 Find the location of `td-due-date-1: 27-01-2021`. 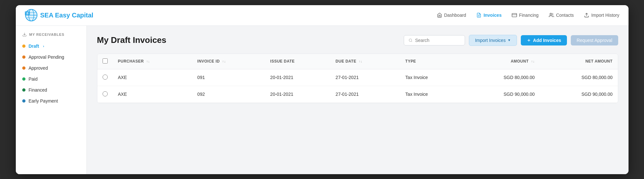

td-due-date-1: 27-01-2021 is located at coordinates (365, 77).